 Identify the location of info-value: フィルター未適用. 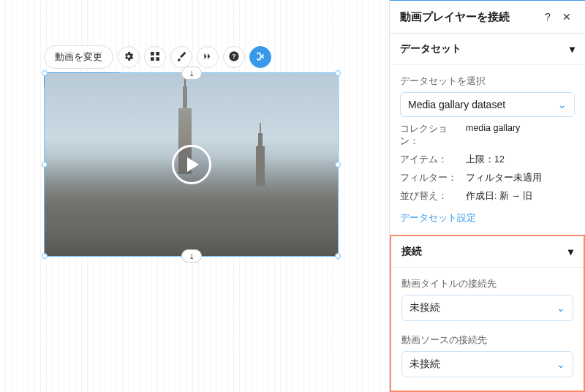
(504, 178).